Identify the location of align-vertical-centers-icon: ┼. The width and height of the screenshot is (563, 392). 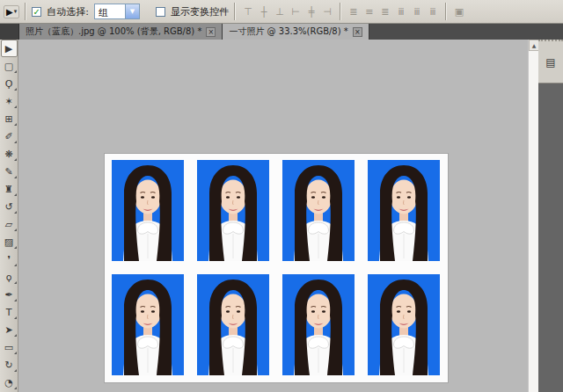
(264, 11).